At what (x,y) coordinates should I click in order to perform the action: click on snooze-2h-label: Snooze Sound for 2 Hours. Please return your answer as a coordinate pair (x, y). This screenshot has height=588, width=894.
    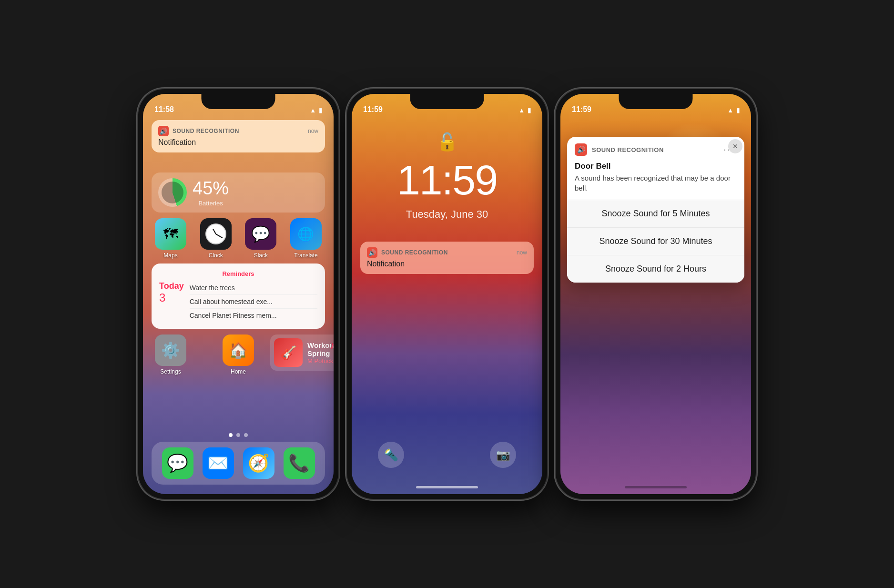
    Looking at the image, I should click on (656, 269).